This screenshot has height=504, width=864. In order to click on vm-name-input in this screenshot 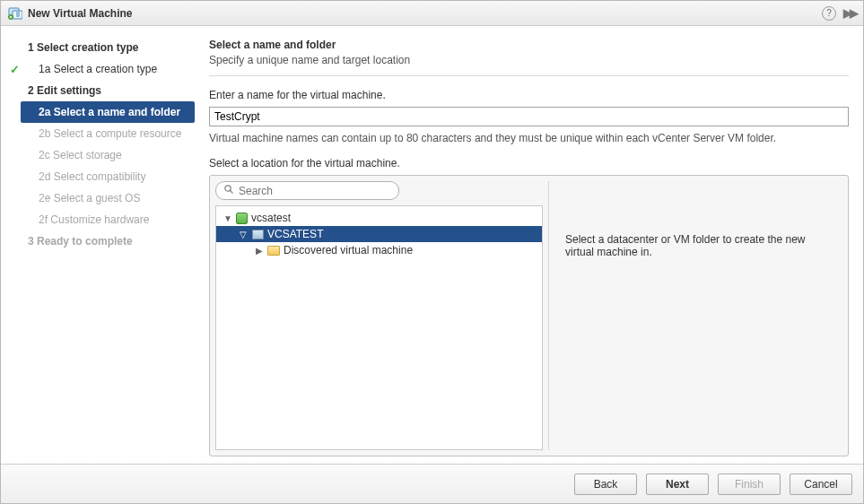, I will do `click(529, 117)`.